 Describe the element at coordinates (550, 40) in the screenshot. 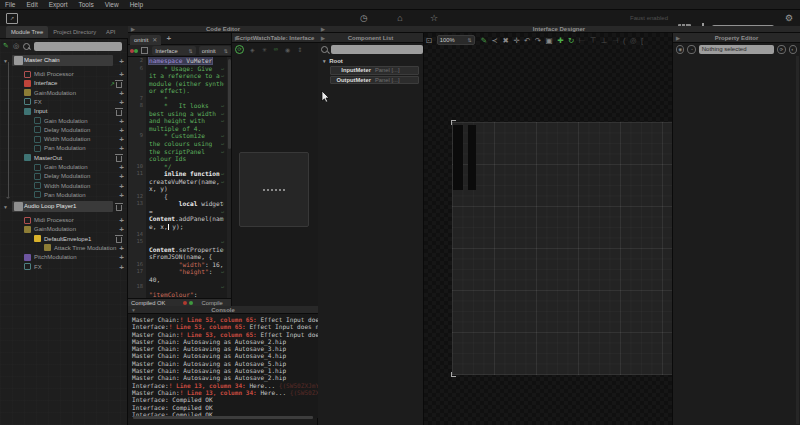

I see `lock-icon: ▣` at that location.